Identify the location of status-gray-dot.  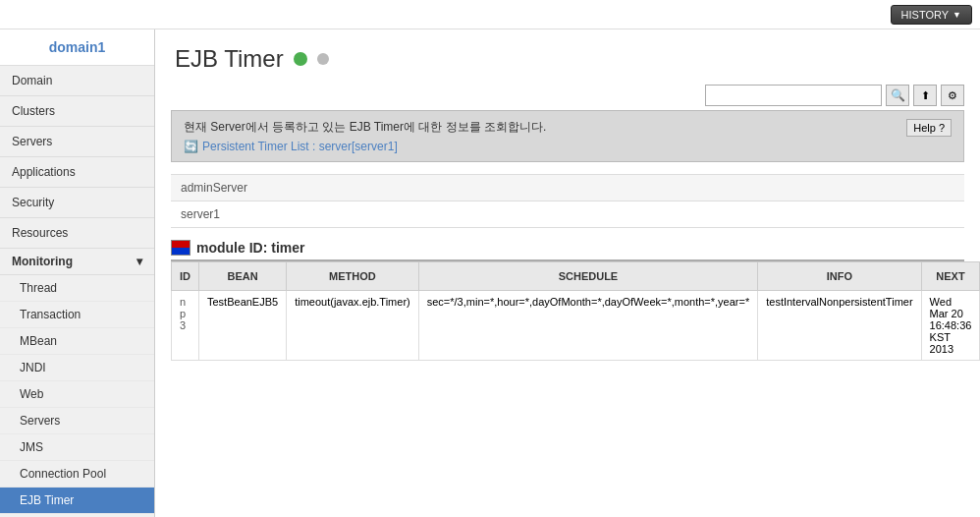
(323, 59).